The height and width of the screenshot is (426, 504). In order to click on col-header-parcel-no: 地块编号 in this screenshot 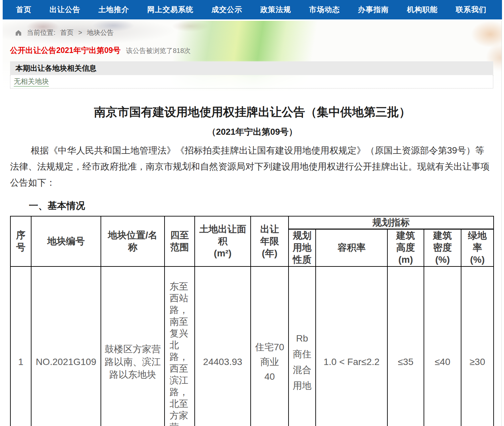, I will do `click(66, 241)`.